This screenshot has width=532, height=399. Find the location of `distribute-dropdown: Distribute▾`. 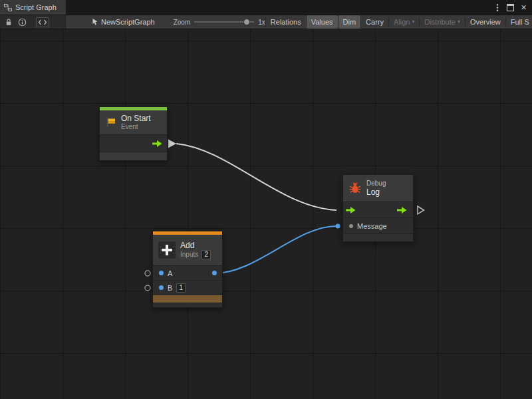

distribute-dropdown: Distribute▾ is located at coordinates (442, 22).